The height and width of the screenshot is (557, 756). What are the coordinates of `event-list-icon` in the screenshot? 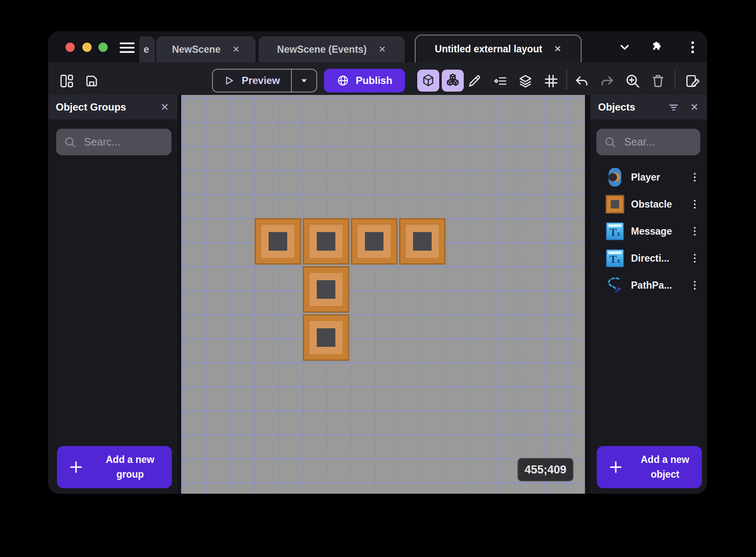 It's located at (500, 81).